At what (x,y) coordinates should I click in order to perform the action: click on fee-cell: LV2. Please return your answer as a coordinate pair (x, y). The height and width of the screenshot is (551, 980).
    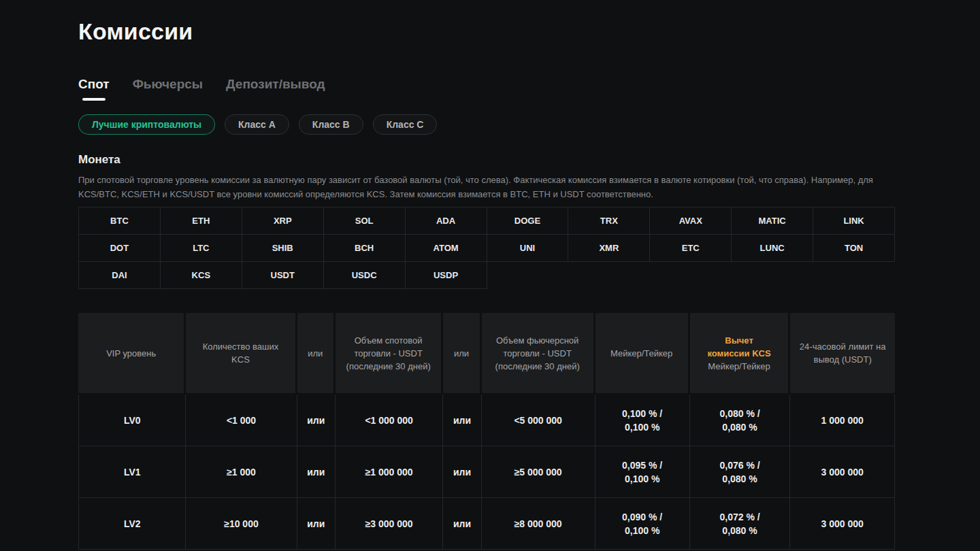
    Looking at the image, I should click on (132, 524).